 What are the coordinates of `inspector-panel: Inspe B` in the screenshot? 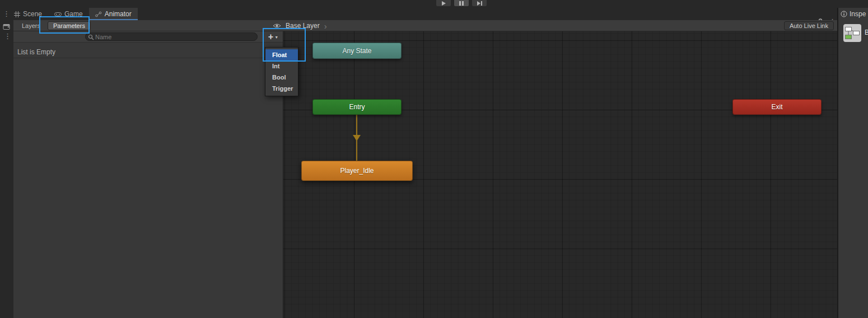 It's located at (853, 163).